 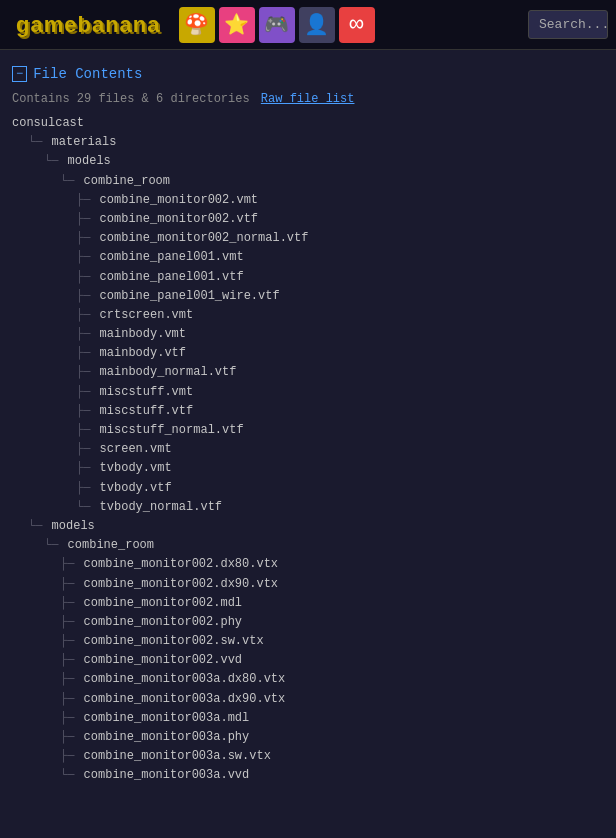 What do you see at coordinates (48, 123) in the screenshot?
I see `folder-name: consulcast` at bounding box center [48, 123].